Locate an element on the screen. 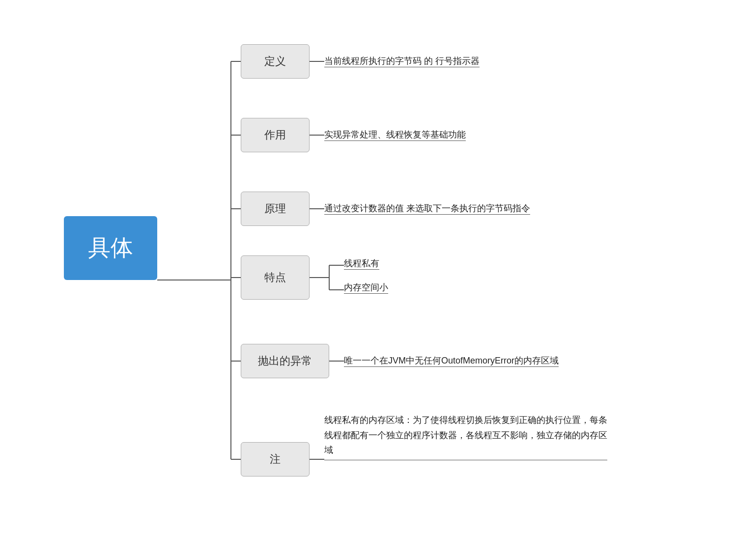  leaf-tedian-1: 线程私有 is located at coordinates (362, 263).